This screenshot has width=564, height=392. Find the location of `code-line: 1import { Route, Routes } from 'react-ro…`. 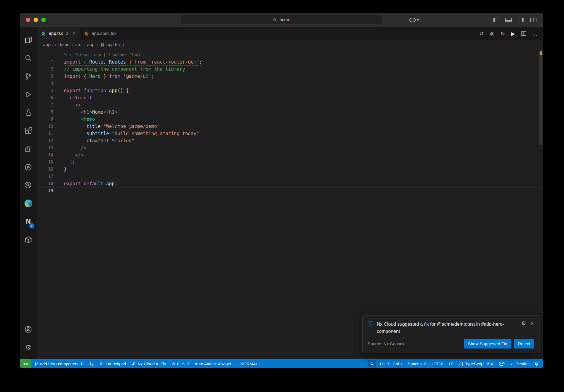

code-line: 1import { Route, Routes } from 'react-ro… is located at coordinates (290, 62).